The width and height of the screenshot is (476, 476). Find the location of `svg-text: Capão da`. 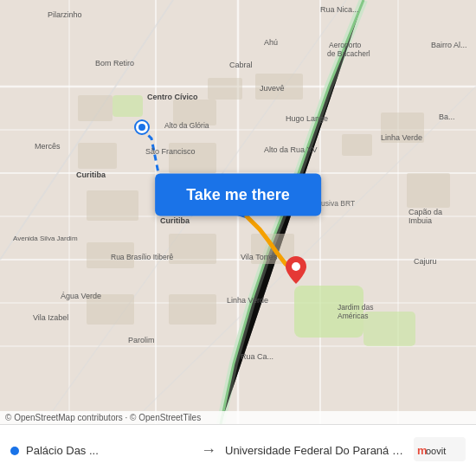

svg-text: Capão da is located at coordinates (426, 212).